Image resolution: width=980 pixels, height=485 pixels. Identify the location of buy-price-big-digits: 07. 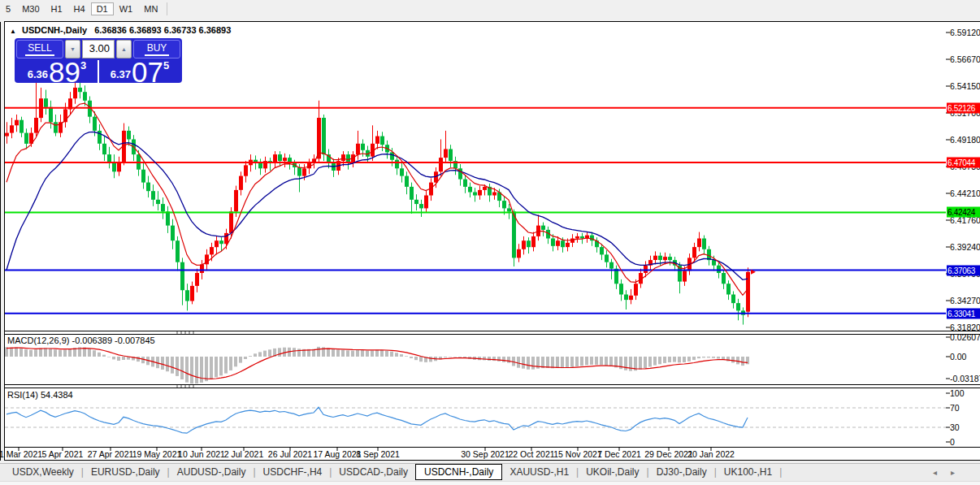
(148, 72).